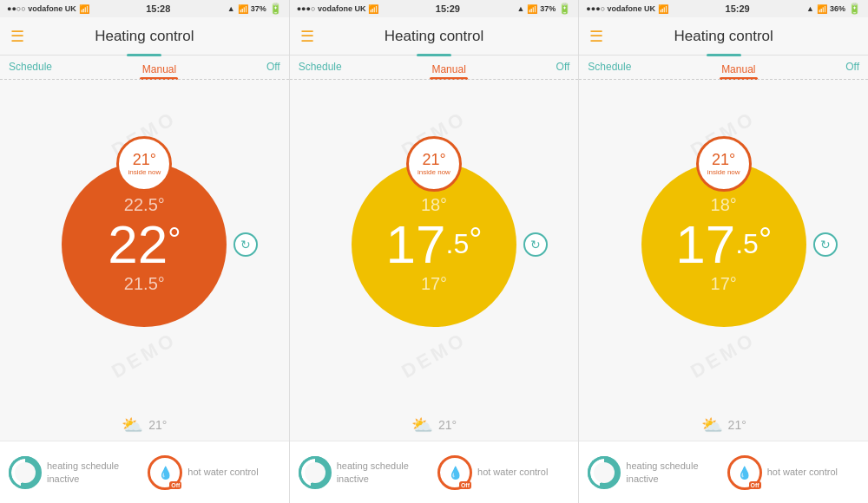 This screenshot has width=868, height=503. Describe the element at coordinates (158, 9) in the screenshot. I see `time-display: 15:28` at that location.